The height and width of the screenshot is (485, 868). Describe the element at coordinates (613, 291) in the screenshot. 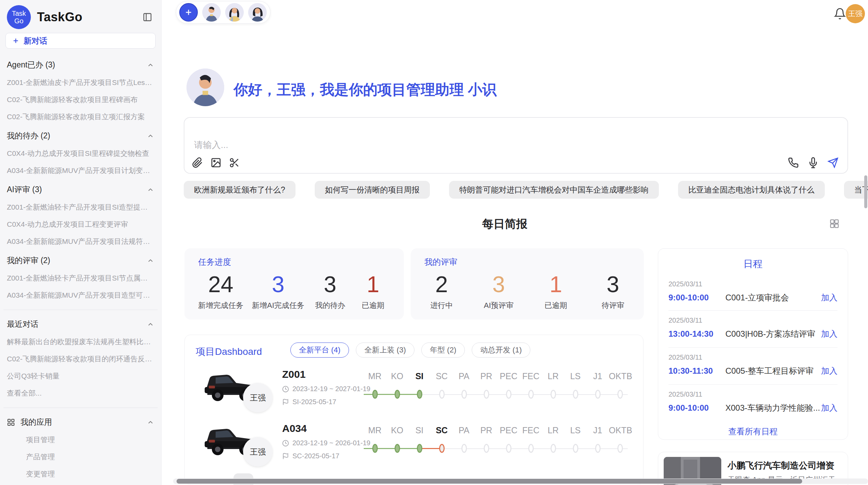

I see `stat-pending-review: 3 待评审` at that location.